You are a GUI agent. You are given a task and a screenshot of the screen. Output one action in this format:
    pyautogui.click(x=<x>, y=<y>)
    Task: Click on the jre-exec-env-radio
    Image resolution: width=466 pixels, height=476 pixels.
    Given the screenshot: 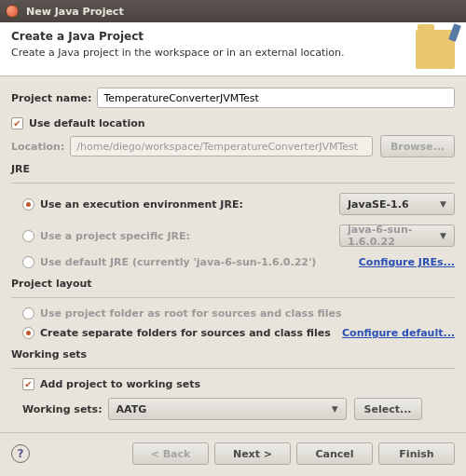 What is the action you would take?
    pyautogui.click(x=28, y=205)
    